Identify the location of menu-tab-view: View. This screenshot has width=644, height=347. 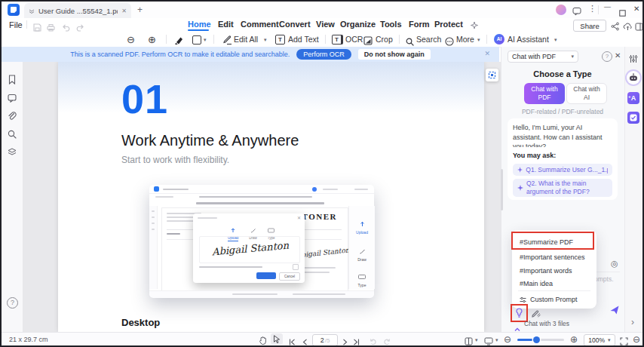
(326, 24).